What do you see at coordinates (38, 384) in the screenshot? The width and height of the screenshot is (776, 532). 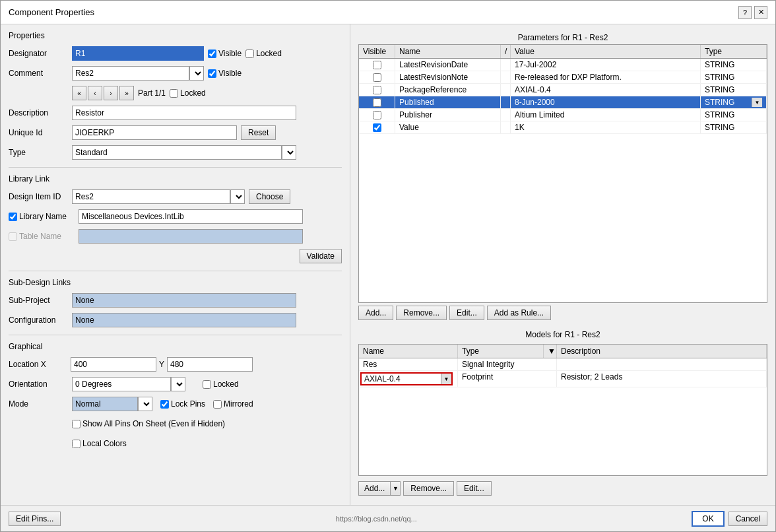 I see `orientation-label: Orientation` at bounding box center [38, 384].